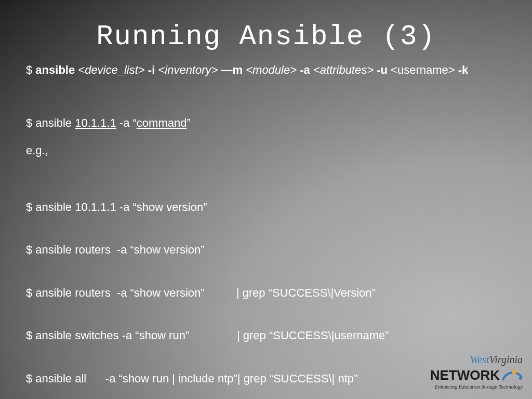 The height and width of the screenshot is (399, 532). I want to click on prompt: $, so click(31, 70).